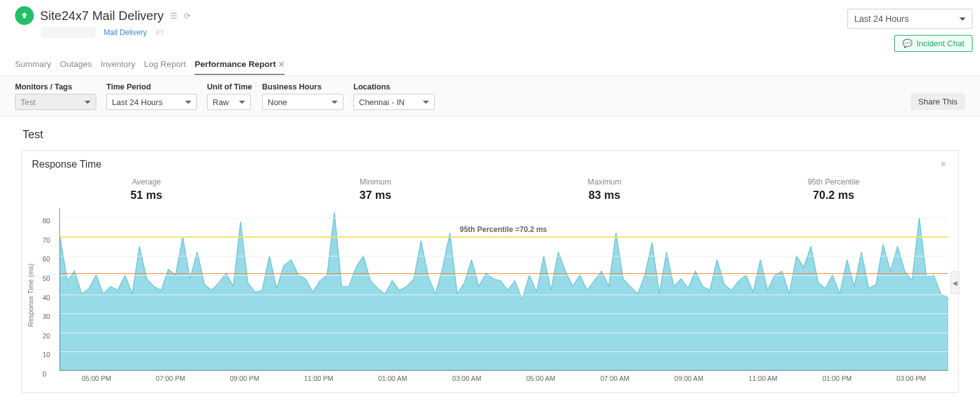  I want to click on x-tick: 05:00 PM, so click(96, 378).